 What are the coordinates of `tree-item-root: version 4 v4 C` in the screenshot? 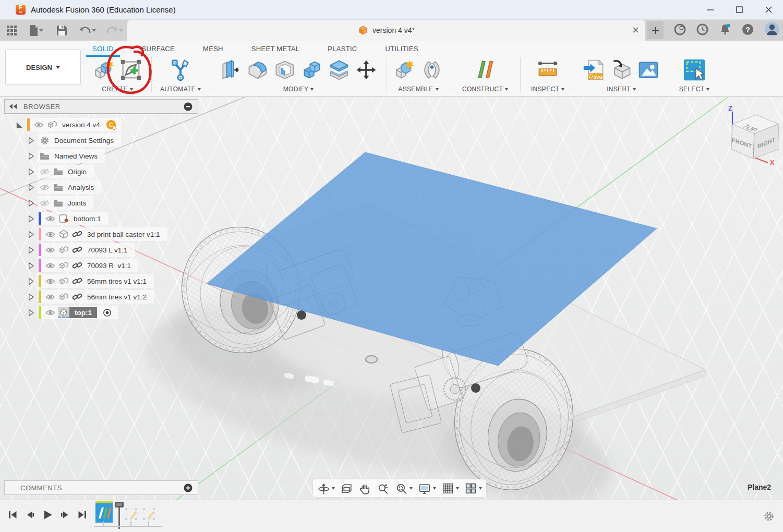 It's located at (101, 125).